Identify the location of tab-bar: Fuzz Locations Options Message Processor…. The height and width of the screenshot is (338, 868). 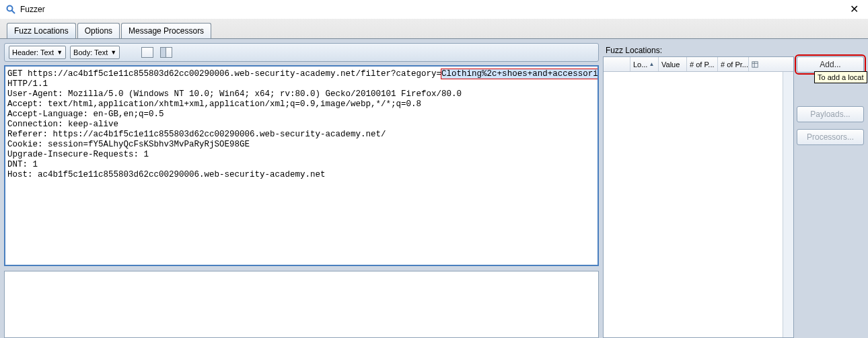
(434, 29).